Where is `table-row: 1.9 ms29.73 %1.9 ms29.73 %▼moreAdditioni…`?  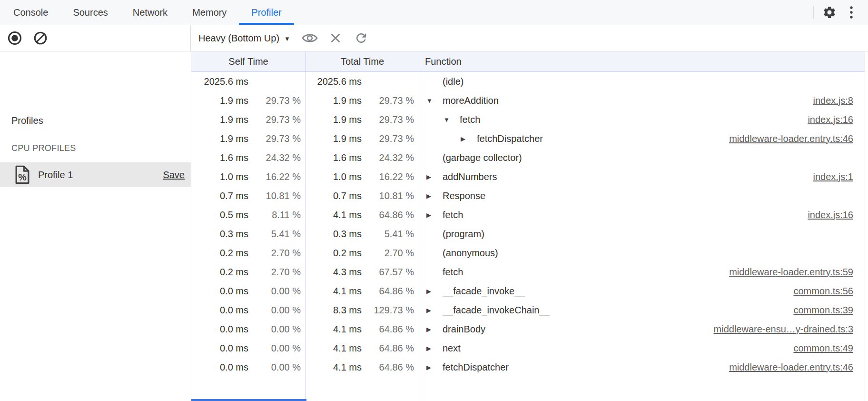 table-row: 1.9 ms29.73 %1.9 ms29.73 %▼moreAdditioni… is located at coordinates (528, 100).